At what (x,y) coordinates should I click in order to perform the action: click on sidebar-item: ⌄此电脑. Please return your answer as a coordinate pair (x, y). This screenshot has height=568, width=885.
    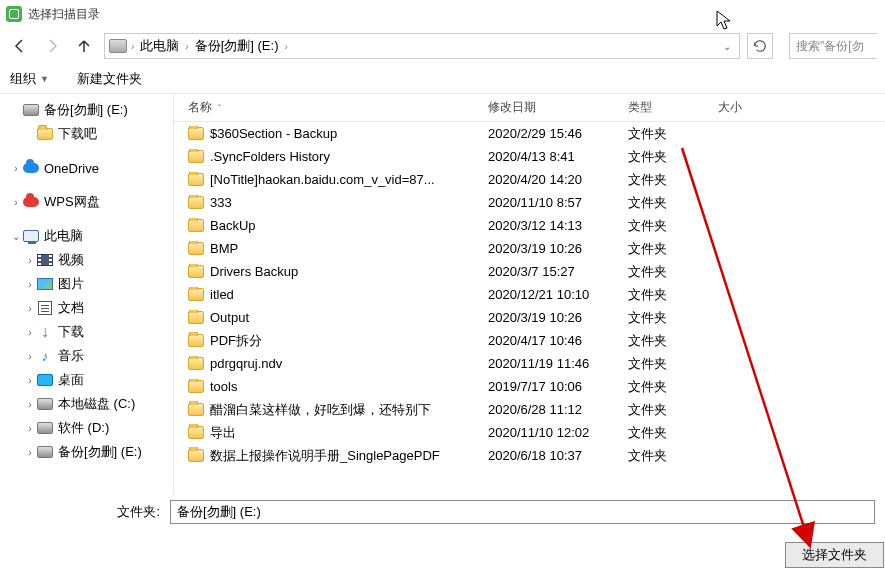
    Looking at the image, I should click on (86, 236).